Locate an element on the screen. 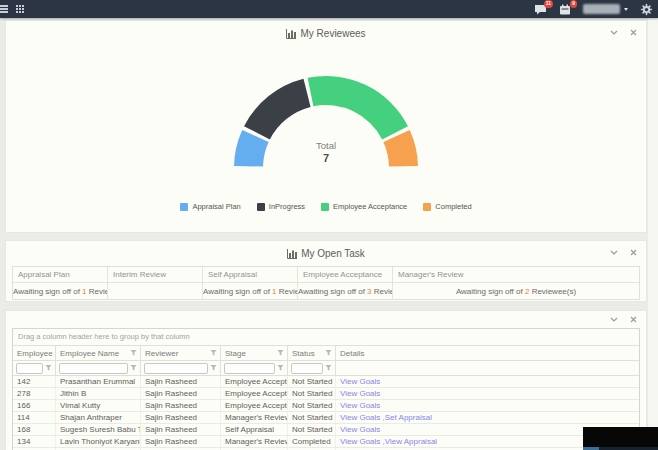 The height and width of the screenshot is (450, 658). menu-icon is located at coordinates (4, 9).